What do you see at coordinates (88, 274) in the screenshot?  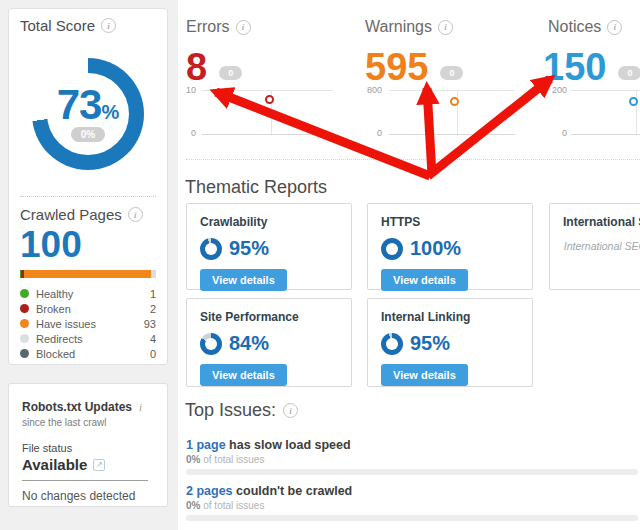 I see `crawled-pages-bar` at bounding box center [88, 274].